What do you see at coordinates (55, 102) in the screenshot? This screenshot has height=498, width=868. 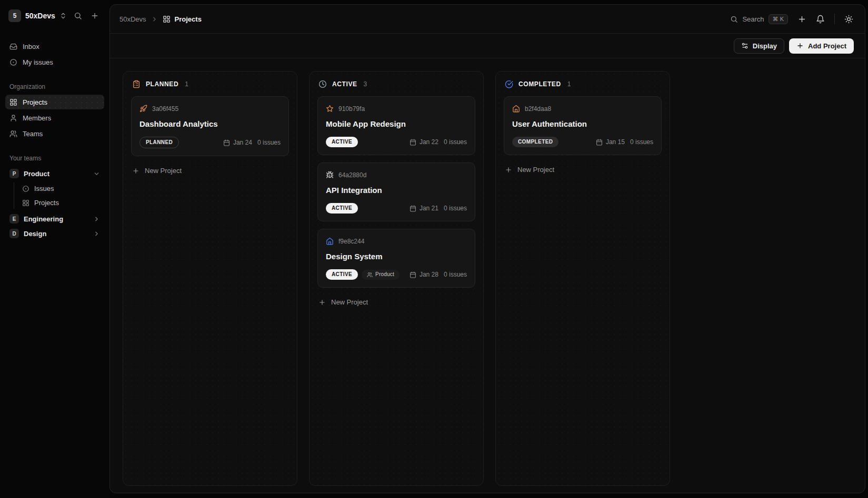 I see `sidebar-item-projects: Projects` at bounding box center [55, 102].